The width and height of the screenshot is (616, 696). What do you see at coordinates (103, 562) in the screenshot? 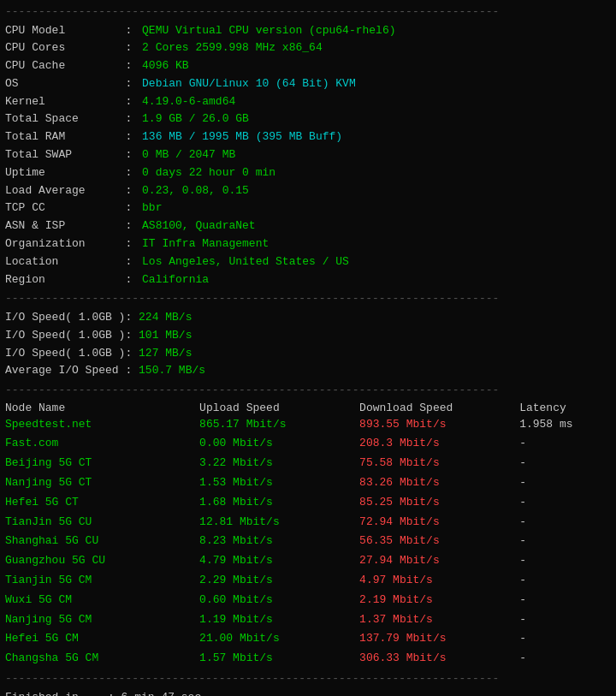
I see `network-node: Guangzhou 5G CU` at bounding box center [103, 562].